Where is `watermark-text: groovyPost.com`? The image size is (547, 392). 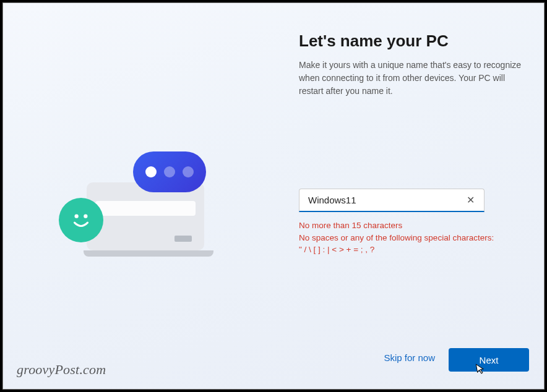
watermark-text: groovyPost.com is located at coordinates (61, 370).